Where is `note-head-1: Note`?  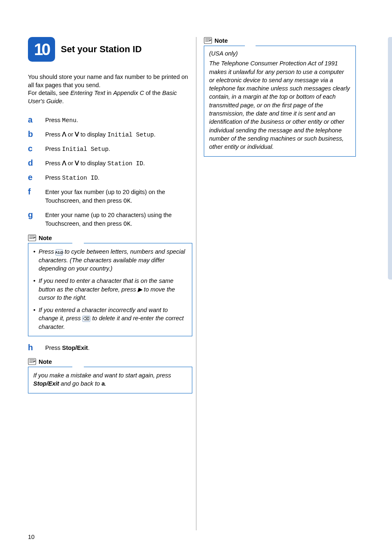 note-head-1: Note is located at coordinates (110, 238).